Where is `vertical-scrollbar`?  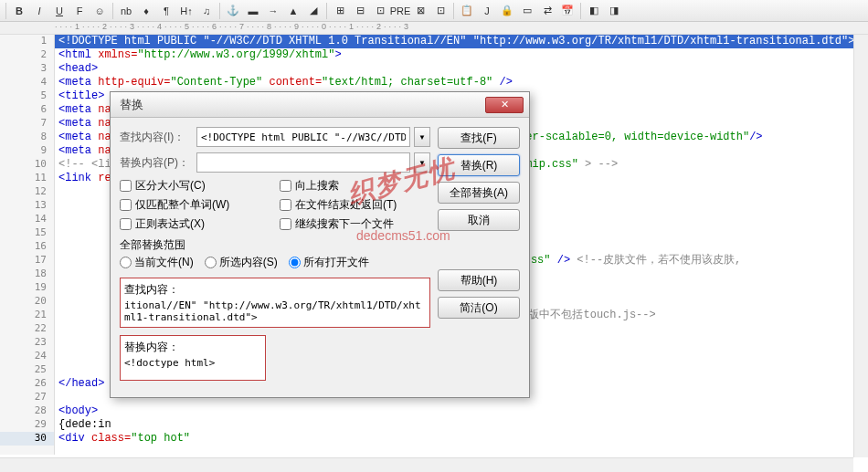 vertical-scrollbar is located at coordinates (861, 246).